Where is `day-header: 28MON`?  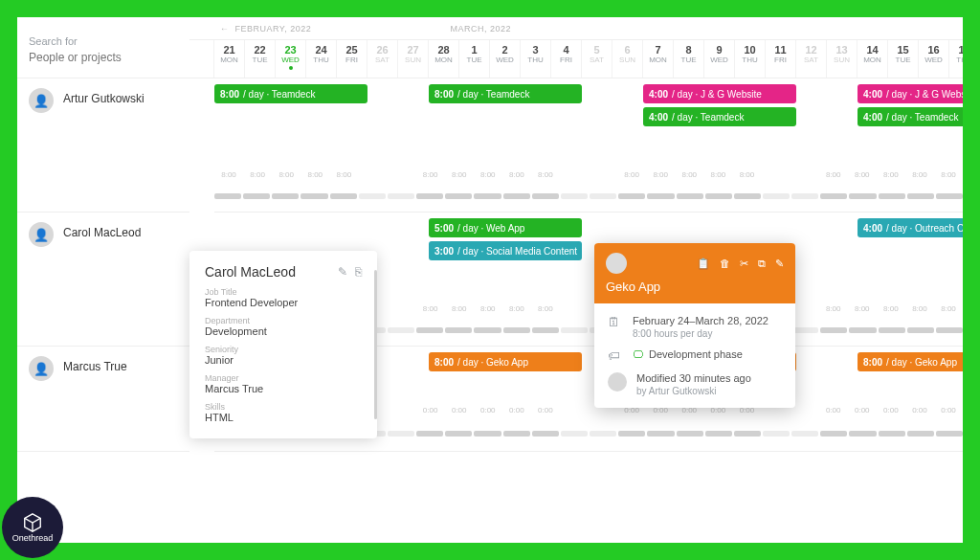 day-header: 28MON is located at coordinates (444, 59).